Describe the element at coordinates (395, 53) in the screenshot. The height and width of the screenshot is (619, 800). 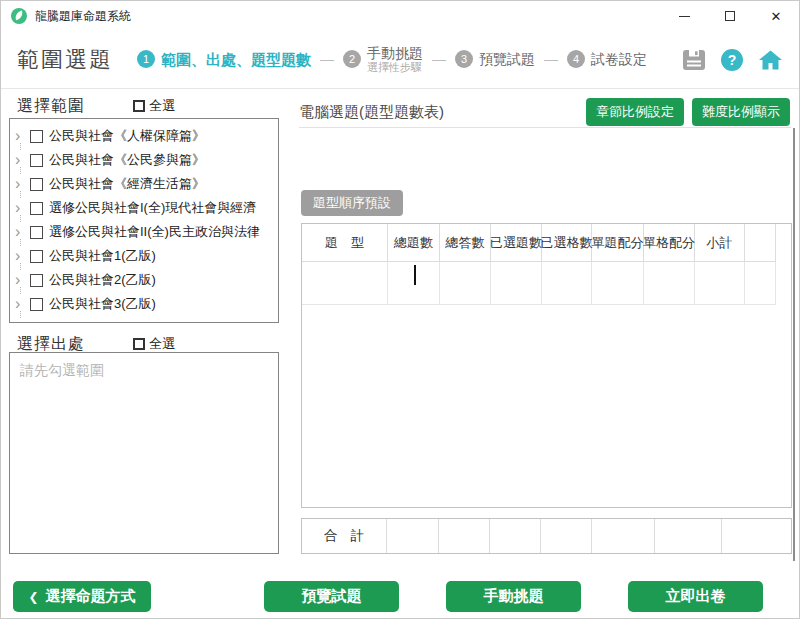
I see `step-label: 手動挑題` at that location.